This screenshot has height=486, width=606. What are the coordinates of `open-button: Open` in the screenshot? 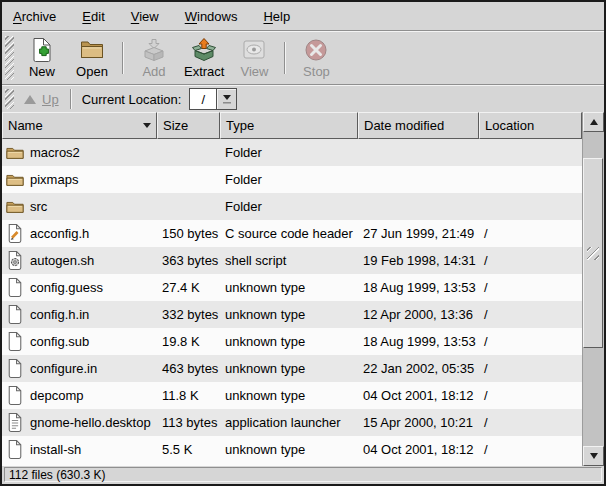 It's located at (92, 58).